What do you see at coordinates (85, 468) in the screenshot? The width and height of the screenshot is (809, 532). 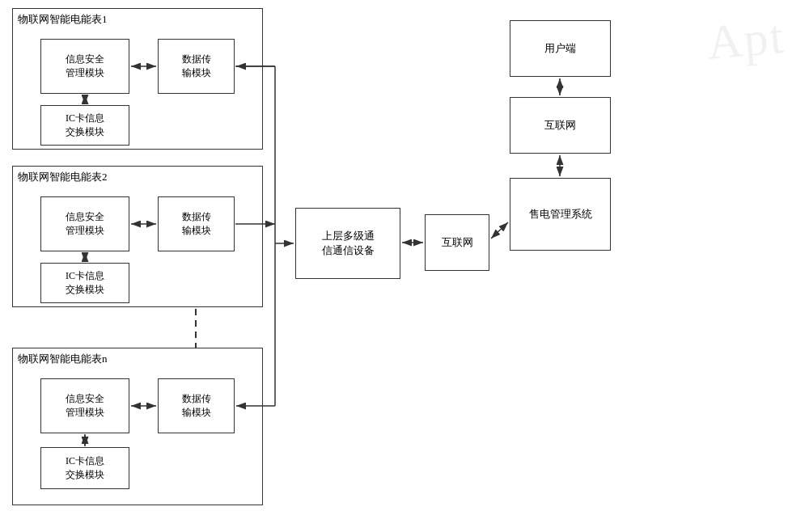 I see `metern-ic-card: IC卡信息交换模块` at bounding box center [85, 468].